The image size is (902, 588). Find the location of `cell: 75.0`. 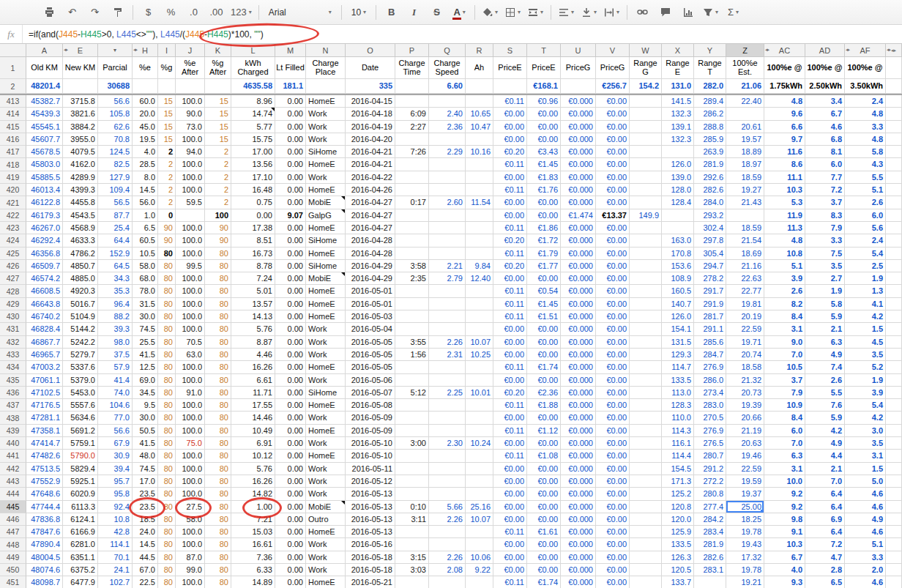

cell: 75.0 is located at coordinates (190, 444).